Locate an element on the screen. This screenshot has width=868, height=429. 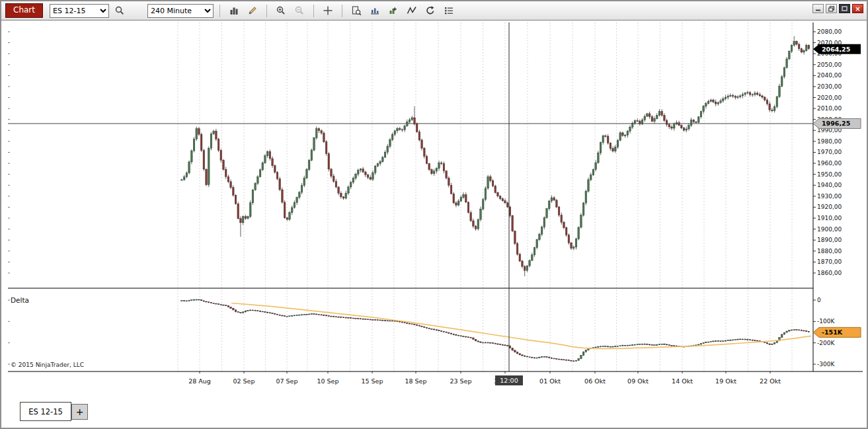
maximize-button is located at coordinates (845, 9).